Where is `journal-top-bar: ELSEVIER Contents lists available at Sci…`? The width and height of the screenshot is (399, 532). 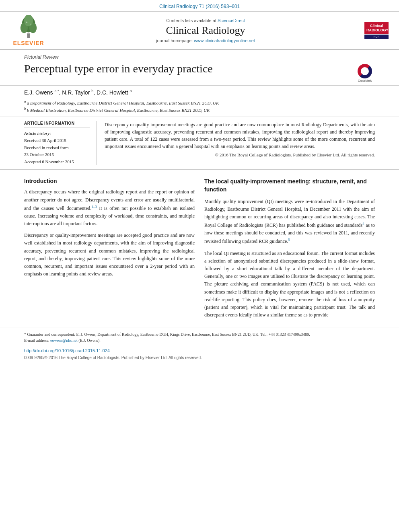
journal-top-bar: ELSEVIER Contents lists available at Sci… is located at coordinates (200, 31).